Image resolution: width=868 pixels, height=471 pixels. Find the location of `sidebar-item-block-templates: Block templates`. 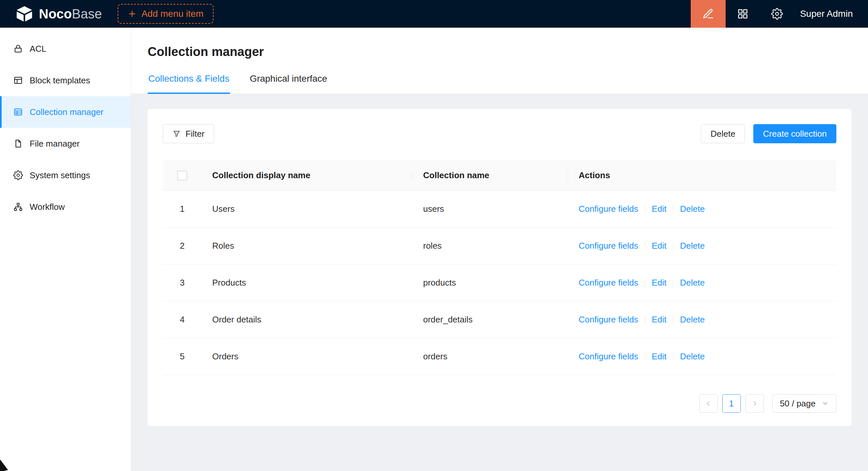

sidebar-item-block-templates: Block templates is located at coordinates (65, 80).